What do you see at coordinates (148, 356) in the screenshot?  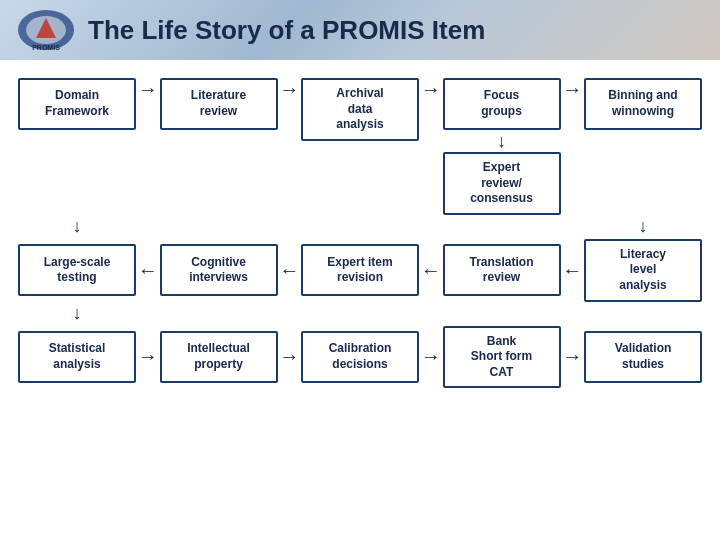 I see `arrow-r3-1: →` at bounding box center [148, 356].